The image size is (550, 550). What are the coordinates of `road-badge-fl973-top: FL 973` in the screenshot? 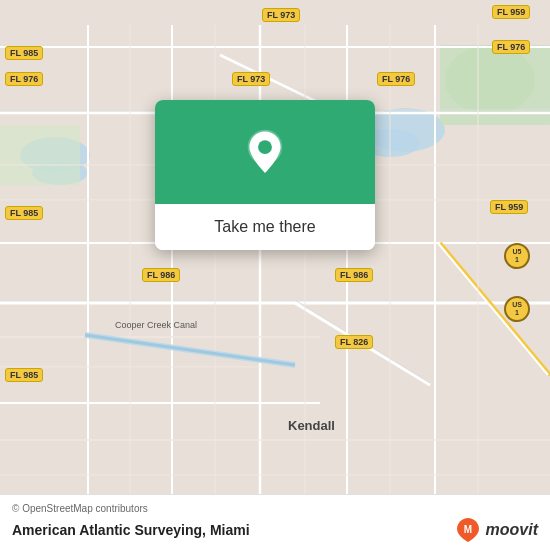 It's located at (281, 15).